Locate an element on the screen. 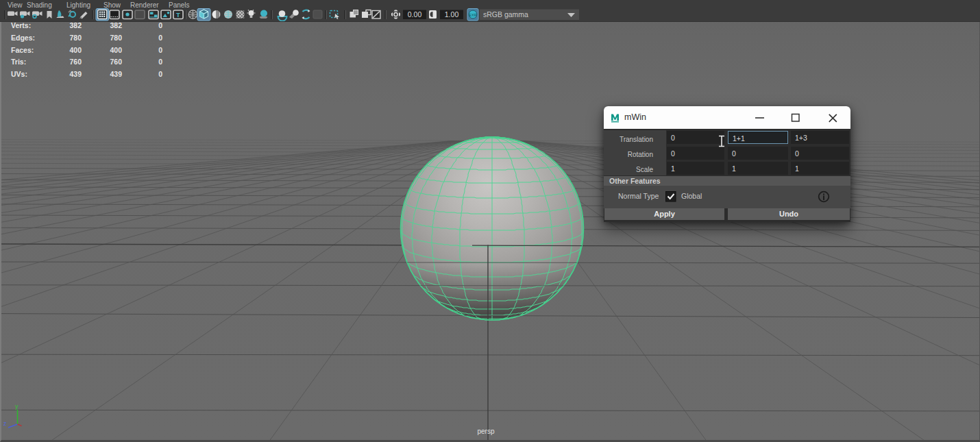 This screenshot has width=980, height=442. svg-text: 0.00 is located at coordinates (415, 14).